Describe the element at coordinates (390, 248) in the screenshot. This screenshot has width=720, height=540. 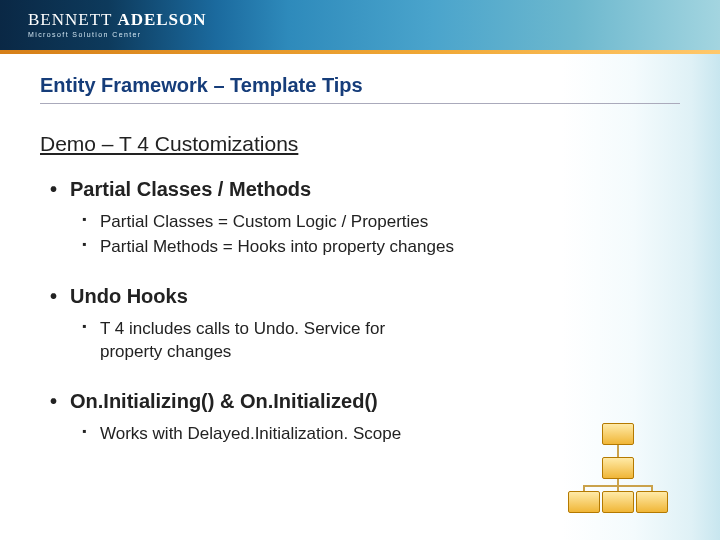
I see `sub-bullet-item: Partial Methods = Hooks into property ch…` at that location.